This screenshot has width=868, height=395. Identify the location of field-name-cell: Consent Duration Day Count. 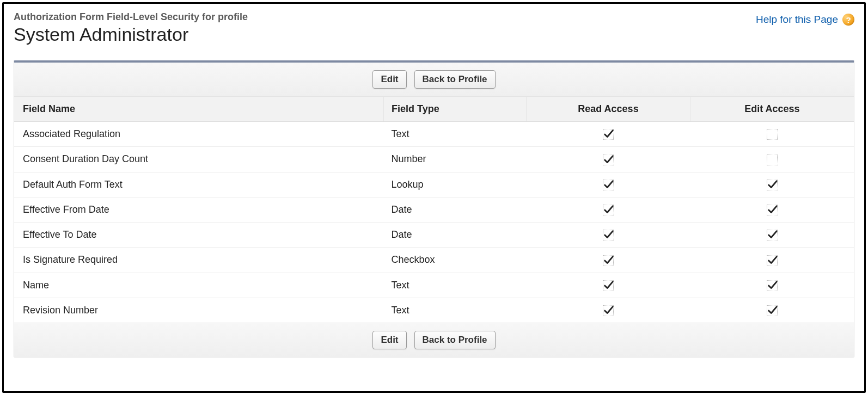
(199, 159).